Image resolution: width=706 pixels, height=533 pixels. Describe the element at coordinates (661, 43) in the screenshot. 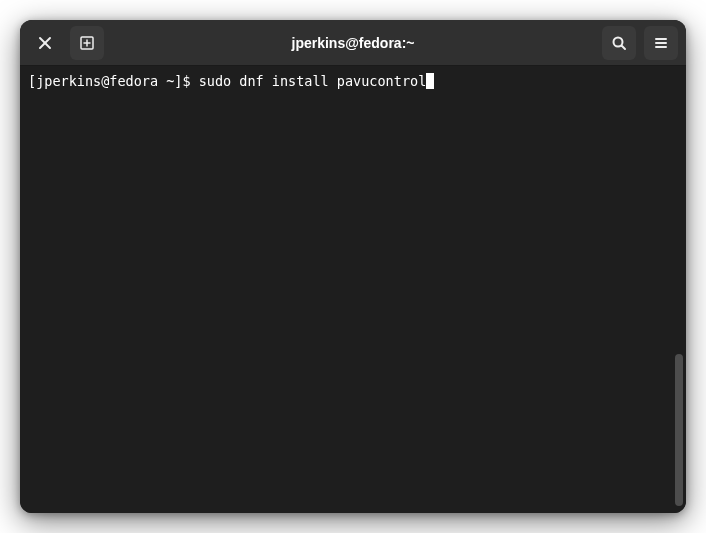

I see `hamburger-menu-icon` at that location.